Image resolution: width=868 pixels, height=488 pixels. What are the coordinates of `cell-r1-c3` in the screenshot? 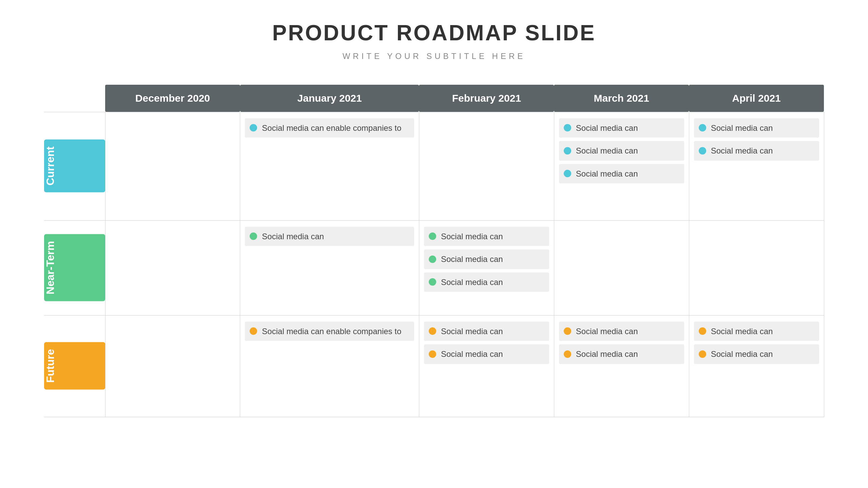 It's located at (621, 268).